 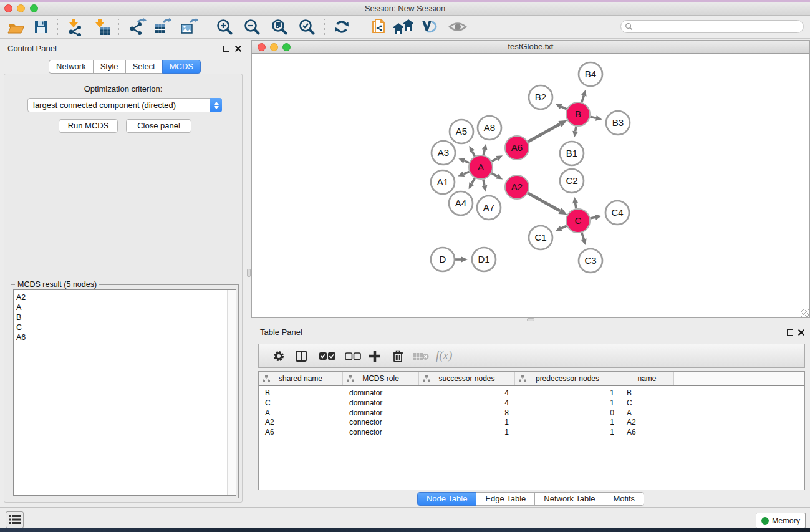 I want to click on mcds-result-item: C, so click(x=21, y=327).